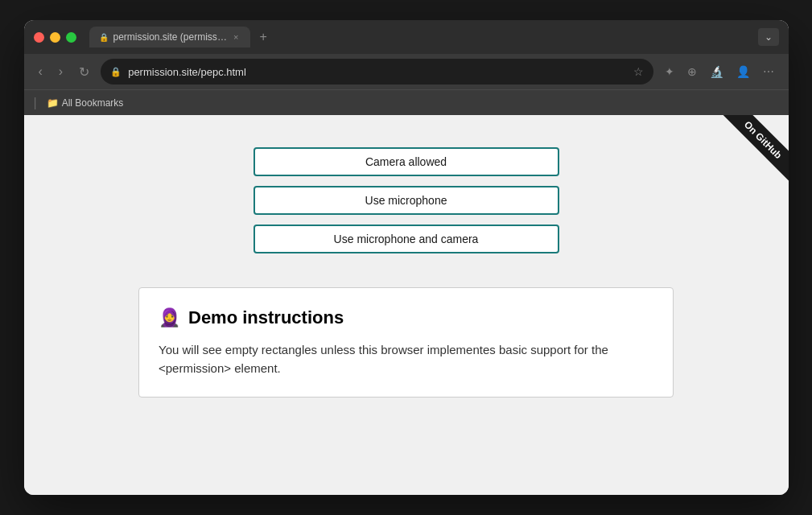 This screenshot has height=515, width=812. Describe the element at coordinates (85, 103) in the screenshot. I see `all-bookmarks-item: 📁 All Bookmarks` at that location.